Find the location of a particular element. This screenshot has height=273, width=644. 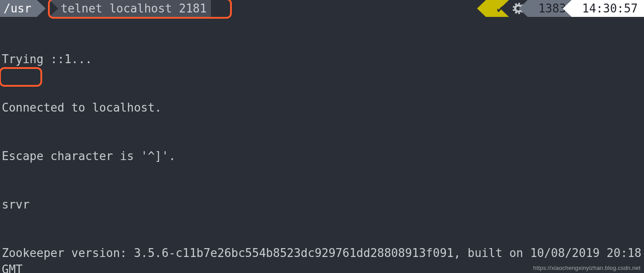

cwd-segment: /usr is located at coordinates (19, 8).